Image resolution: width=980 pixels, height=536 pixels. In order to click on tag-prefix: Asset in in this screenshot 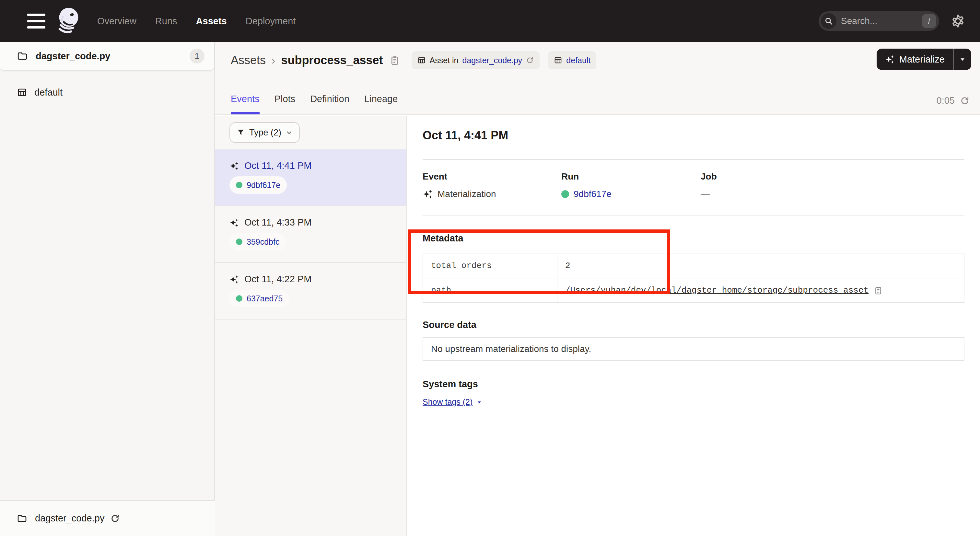, I will do `click(444, 60)`.